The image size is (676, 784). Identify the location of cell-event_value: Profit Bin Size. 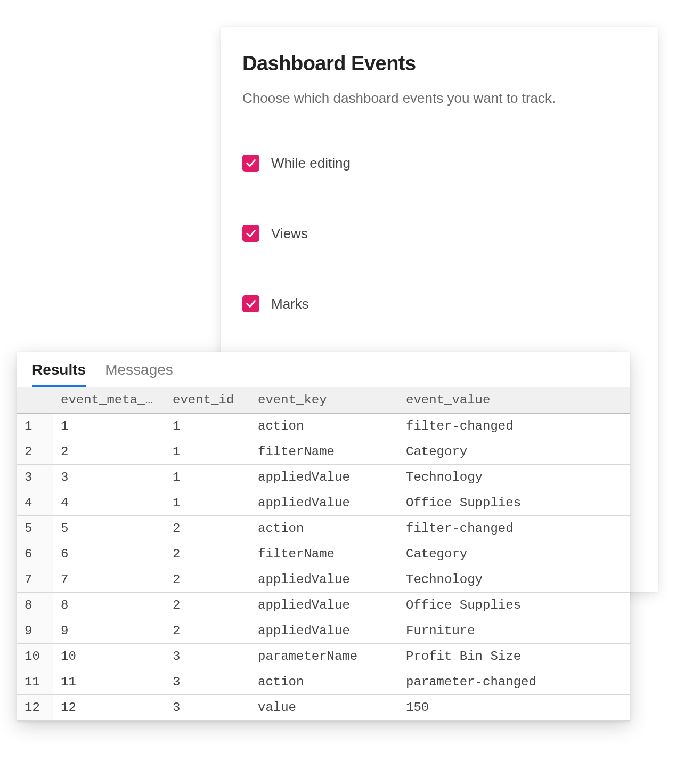
(514, 657).